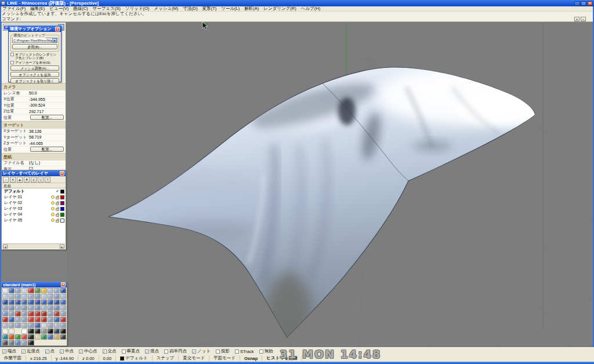  What do you see at coordinates (34, 285) in the screenshot?
I see `palette-title-bar: standard (main1) ✕` at bounding box center [34, 285].